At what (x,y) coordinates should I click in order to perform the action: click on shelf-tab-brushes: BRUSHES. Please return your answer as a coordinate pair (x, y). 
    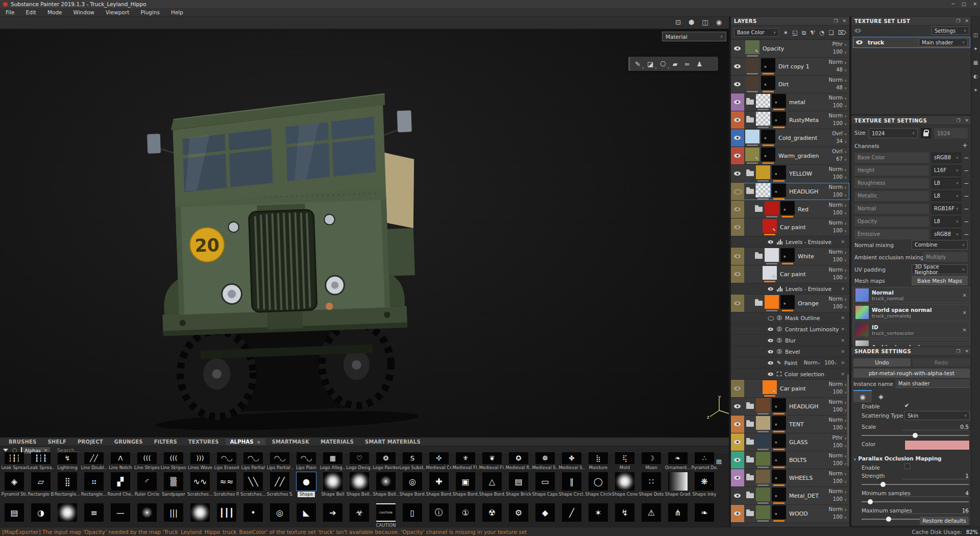
    Looking at the image, I should click on (22, 442).